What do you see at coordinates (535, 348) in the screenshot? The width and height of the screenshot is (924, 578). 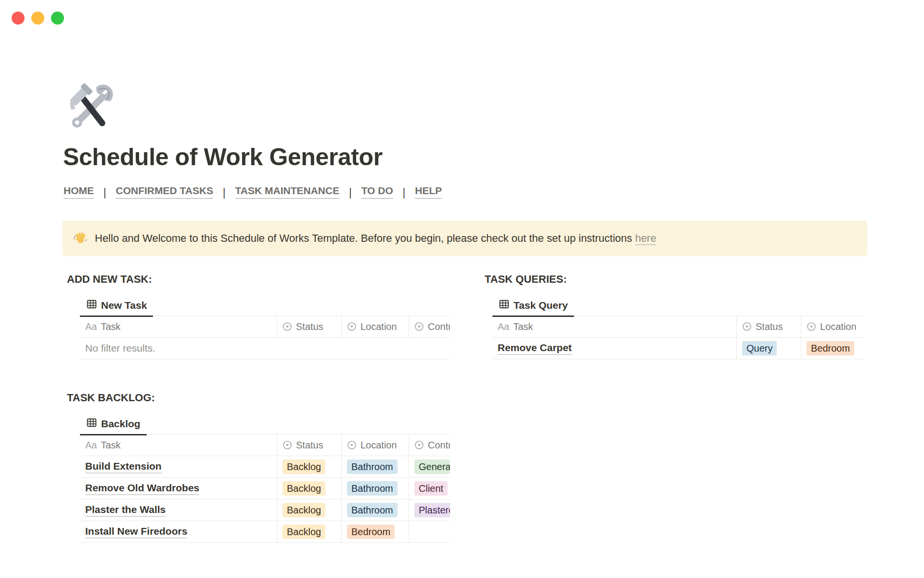 I see `task-page-link: Remove Carpet` at bounding box center [535, 348].